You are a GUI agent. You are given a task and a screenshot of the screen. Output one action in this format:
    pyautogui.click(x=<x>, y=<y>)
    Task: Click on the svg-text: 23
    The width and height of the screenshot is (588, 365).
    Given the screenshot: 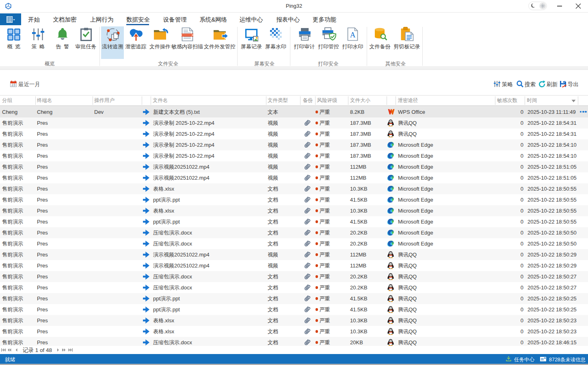 What is the action you would take?
    pyautogui.click(x=13, y=85)
    